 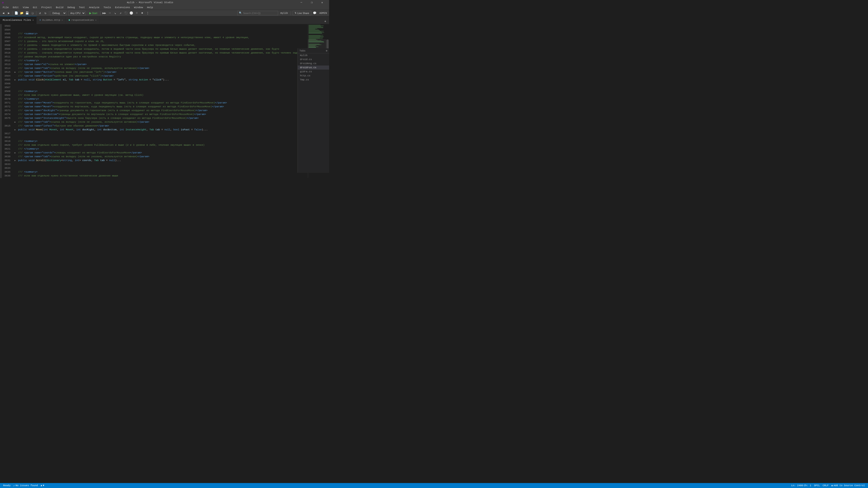 What do you see at coordinates (163, 137) in the screenshot?
I see `code-line` at bounding box center [163, 137].